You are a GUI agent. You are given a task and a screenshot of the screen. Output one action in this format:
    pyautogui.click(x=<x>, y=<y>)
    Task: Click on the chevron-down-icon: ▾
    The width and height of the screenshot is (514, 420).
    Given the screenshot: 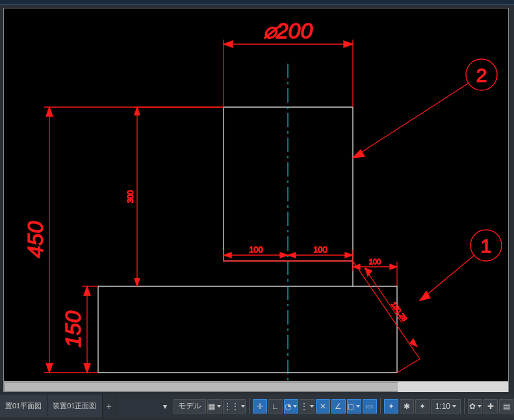 What is the action you would take?
    pyautogui.click(x=165, y=406)
    